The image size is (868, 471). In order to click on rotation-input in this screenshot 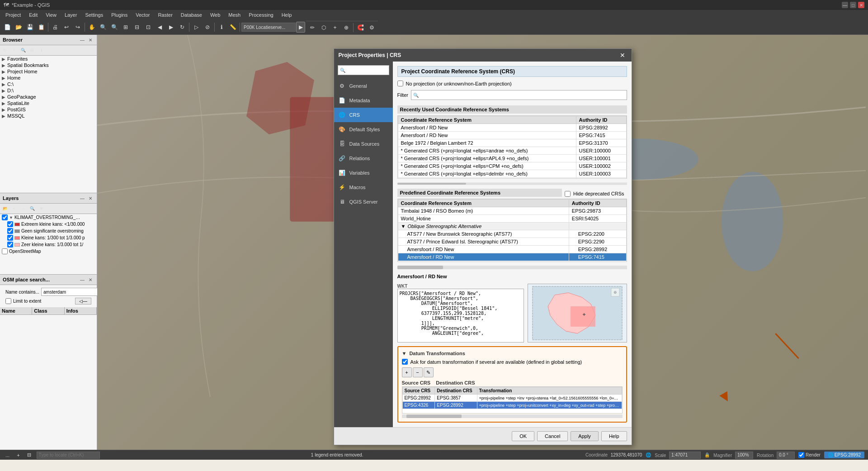, I will do `click(786, 455)`.